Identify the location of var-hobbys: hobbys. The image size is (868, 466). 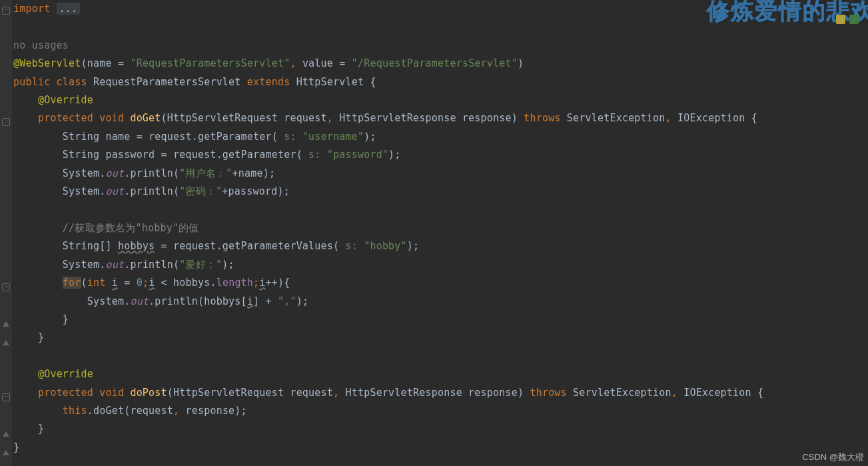
(136, 246).